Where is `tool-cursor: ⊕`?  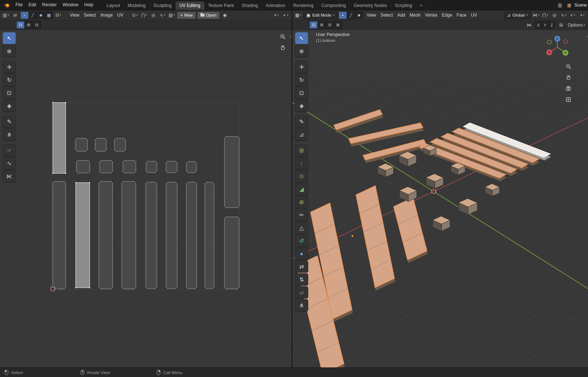 tool-cursor: ⊕ is located at coordinates (9, 51).